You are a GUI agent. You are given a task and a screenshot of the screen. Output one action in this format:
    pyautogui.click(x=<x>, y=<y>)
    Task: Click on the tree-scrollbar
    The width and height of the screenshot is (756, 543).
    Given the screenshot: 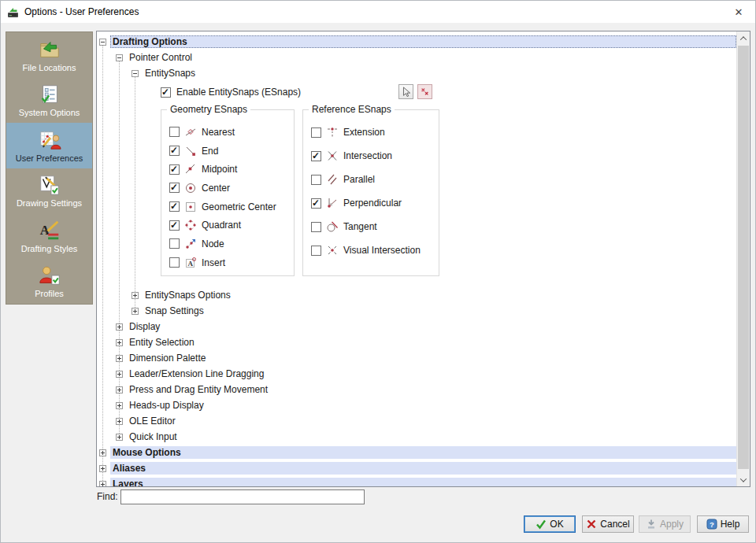 What is the action you would take?
    pyautogui.click(x=743, y=259)
    